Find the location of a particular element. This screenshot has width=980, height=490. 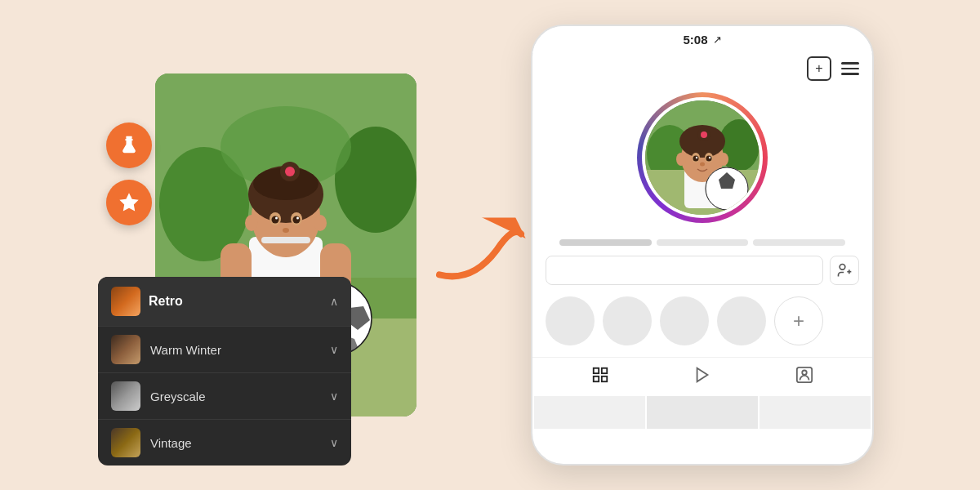

greyscale-label: Greyscale is located at coordinates (178, 397).